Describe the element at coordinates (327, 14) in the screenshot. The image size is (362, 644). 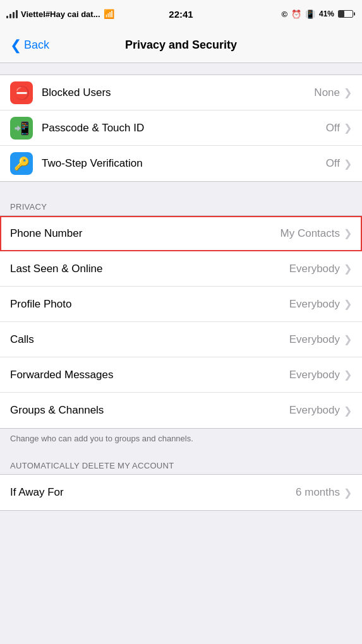
I see `battery-percent: 41%` at that location.